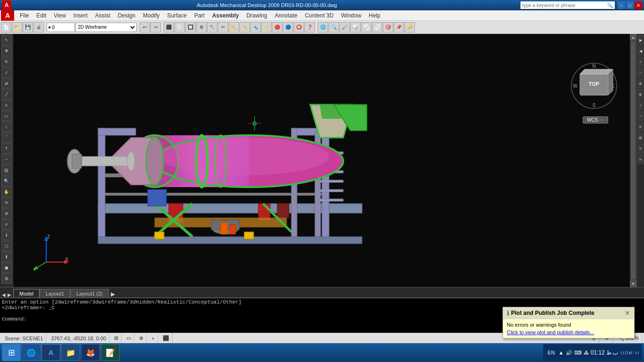 The width and height of the screenshot is (644, 362). I want to click on tab-layout1: Layout1, so click(55, 293).